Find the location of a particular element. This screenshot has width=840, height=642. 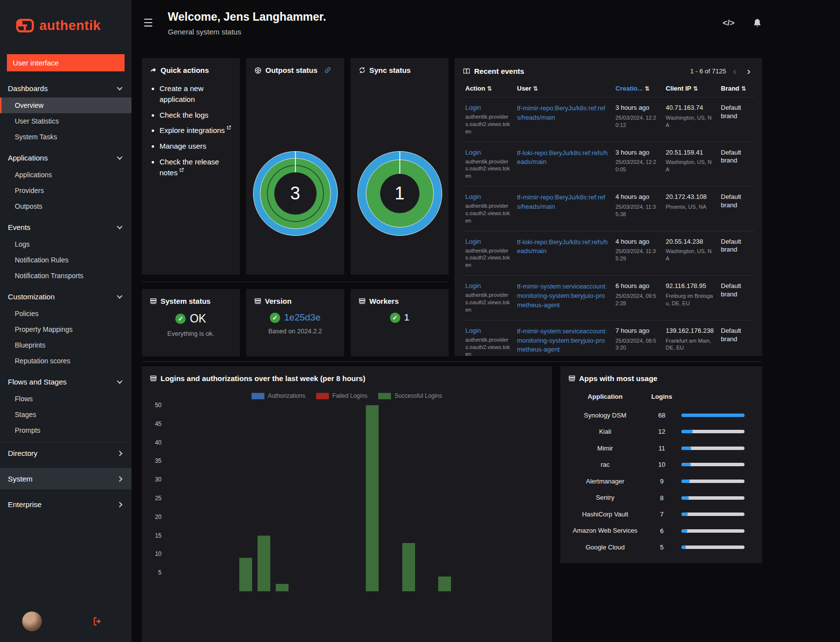

logout-icon is located at coordinates (97, 621).